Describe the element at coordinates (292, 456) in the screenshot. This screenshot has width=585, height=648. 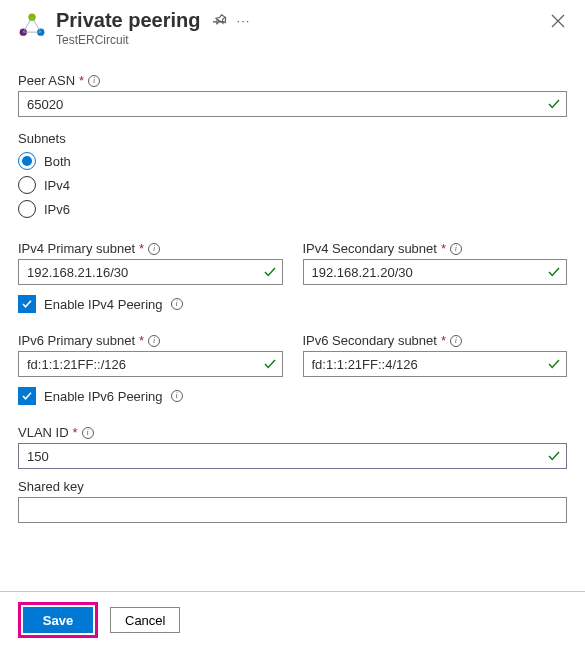
I see `vlan-id-input` at that location.